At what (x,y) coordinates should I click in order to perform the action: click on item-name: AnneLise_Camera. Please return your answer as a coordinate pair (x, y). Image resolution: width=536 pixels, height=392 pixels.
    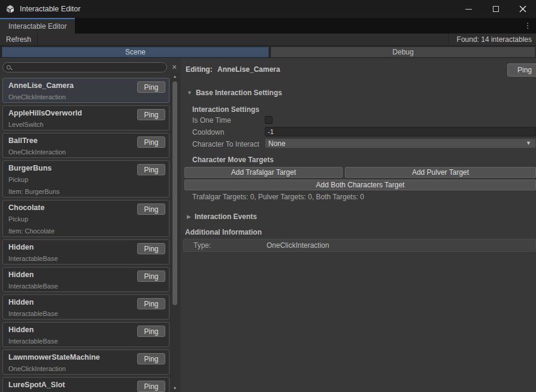
    Looking at the image, I should click on (71, 86).